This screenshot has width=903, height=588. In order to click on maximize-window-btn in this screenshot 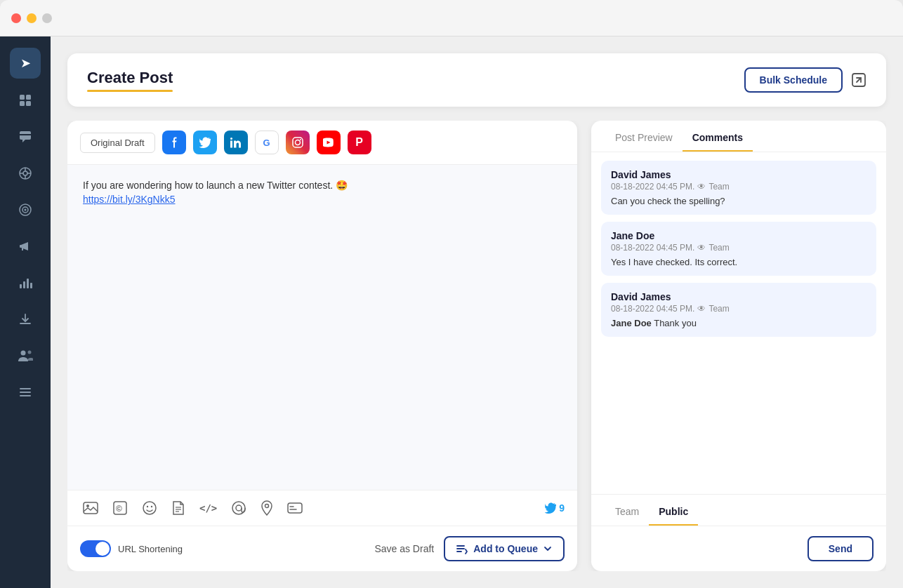, I will do `click(47, 18)`.